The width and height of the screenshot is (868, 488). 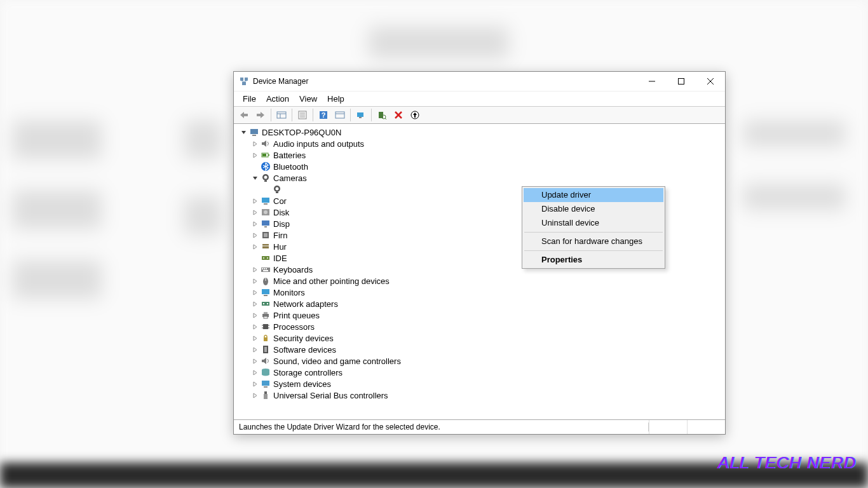 I want to click on tree-category-label: Universal Serial Bus controllers, so click(x=330, y=395).